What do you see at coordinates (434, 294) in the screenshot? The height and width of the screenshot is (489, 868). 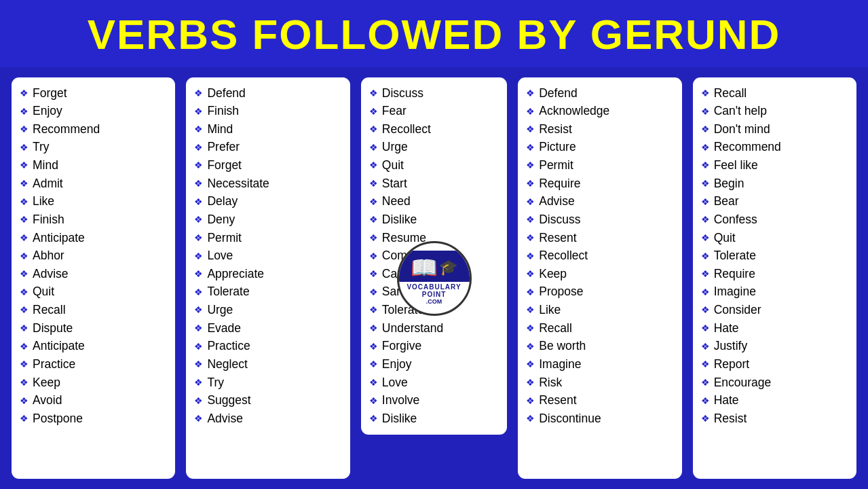 I see `logo-bottom: VOCABULARY POINT .COM` at bounding box center [434, 294].